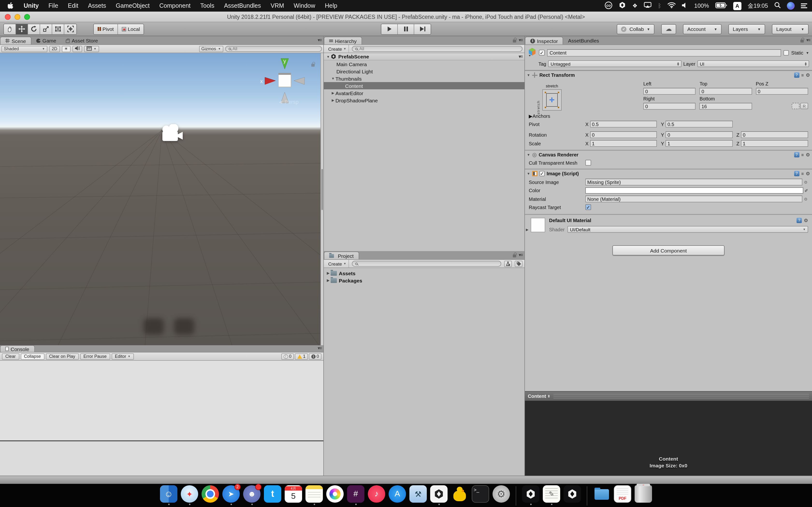  Describe the element at coordinates (16, 40) in the screenshot. I see `tab-scene: Scene` at that location.